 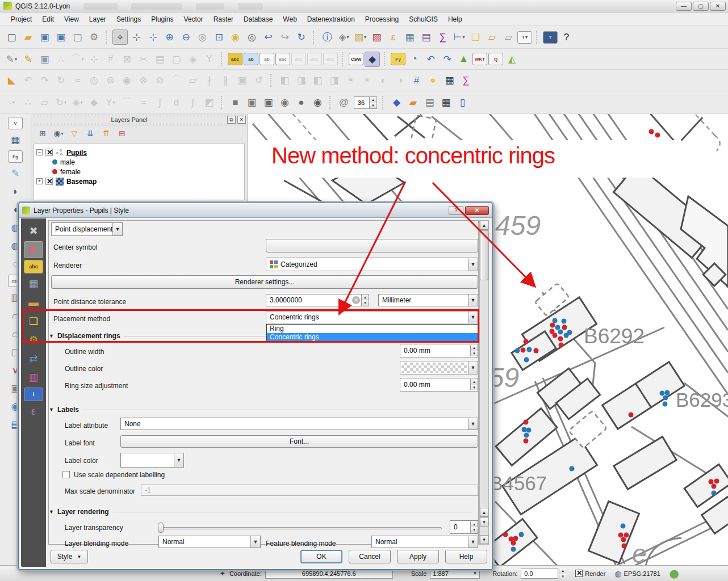 I want to click on help-button: Help, so click(x=466, y=557).